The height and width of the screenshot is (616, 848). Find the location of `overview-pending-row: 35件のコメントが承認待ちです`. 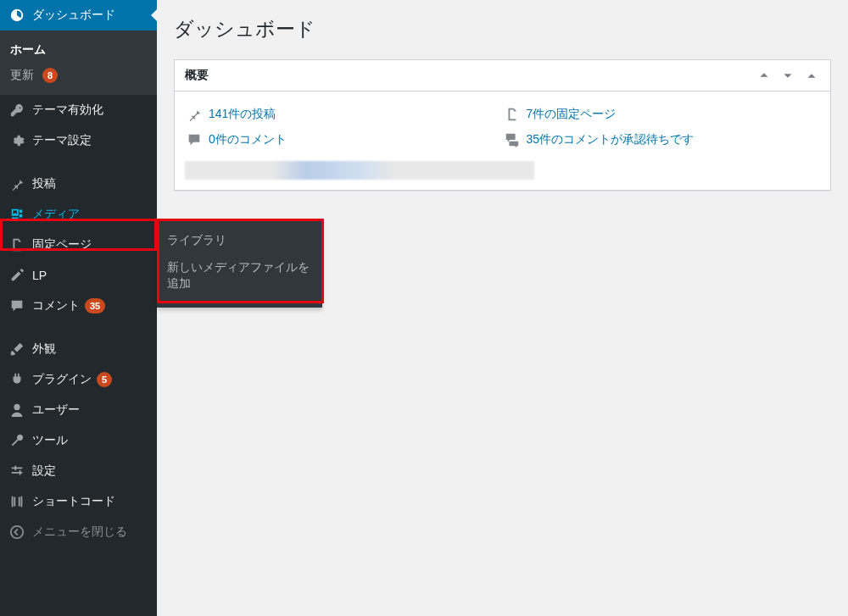

overview-pending-row: 35件のコメントが承認待ちです is located at coordinates (661, 140).